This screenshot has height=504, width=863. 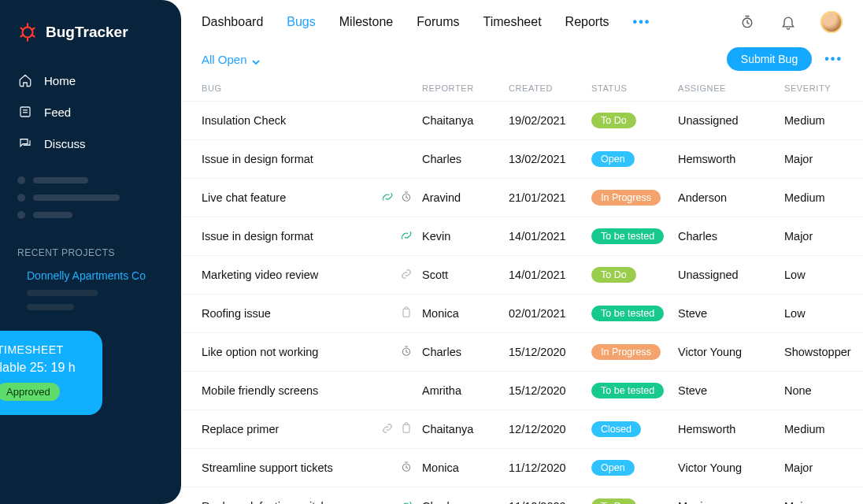 What do you see at coordinates (522, 159) in the screenshot?
I see `table-row: Issue in design formatCharles13/02/2021O…` at bounding box center [522, 159].